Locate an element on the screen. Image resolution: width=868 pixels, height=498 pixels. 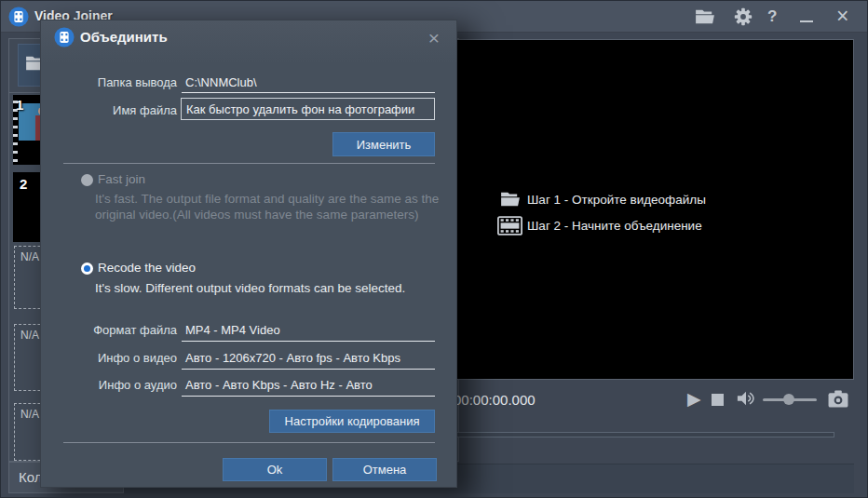
video-info-value: Авто - 1206x720 - Авто fps - Авто Kbps is located at coordinates (292, 357).